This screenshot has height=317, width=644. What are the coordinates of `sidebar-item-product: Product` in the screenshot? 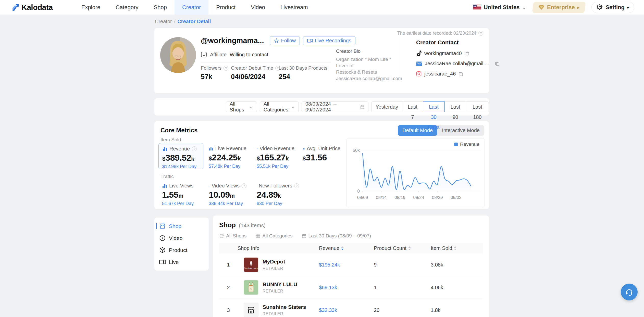 It's located at (182, 250).